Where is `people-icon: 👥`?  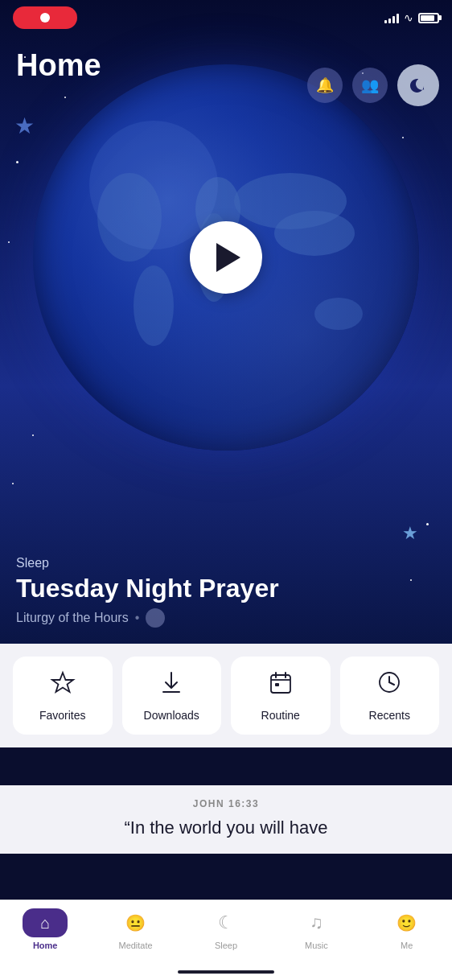
people-icon: 👥 is located at coordinates (370, 85).